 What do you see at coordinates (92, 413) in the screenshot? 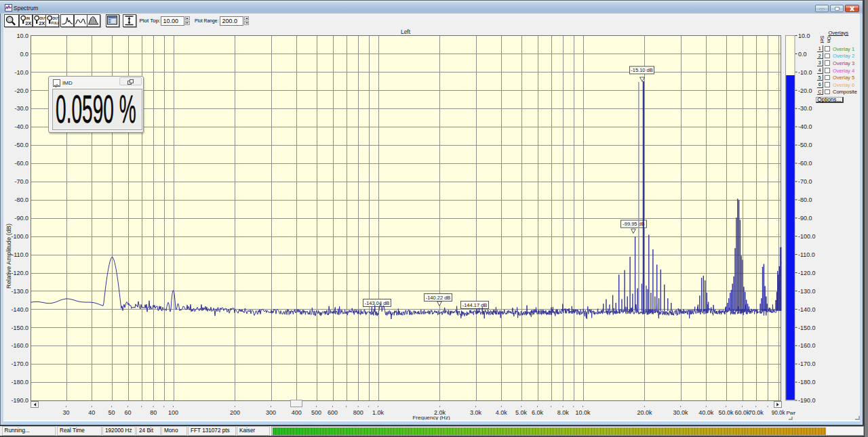
I see `svg-text: 40` at bounding box center [92, 413].